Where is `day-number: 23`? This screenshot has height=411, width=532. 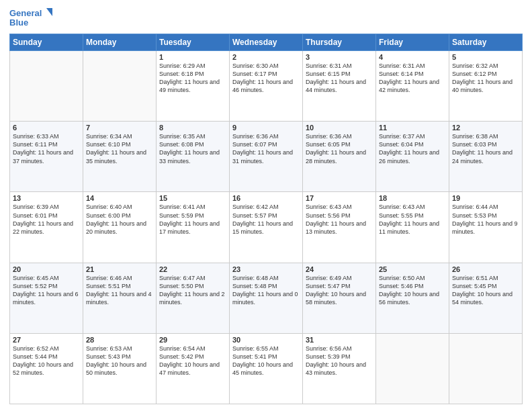 day-number: 23 is located at coordinates (266, 269).